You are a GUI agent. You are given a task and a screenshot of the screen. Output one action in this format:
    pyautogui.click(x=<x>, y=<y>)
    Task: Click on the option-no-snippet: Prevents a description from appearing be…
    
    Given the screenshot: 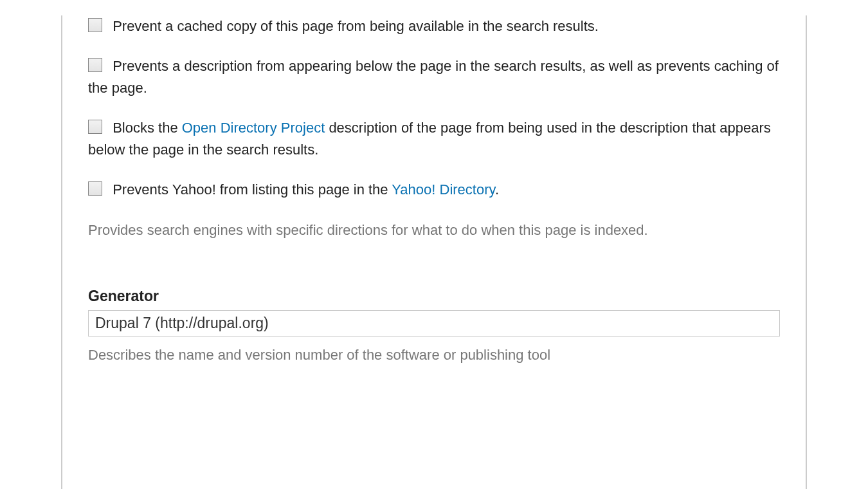 What is the action you would take?
    pyautogui.click(x=434, y=77)
    